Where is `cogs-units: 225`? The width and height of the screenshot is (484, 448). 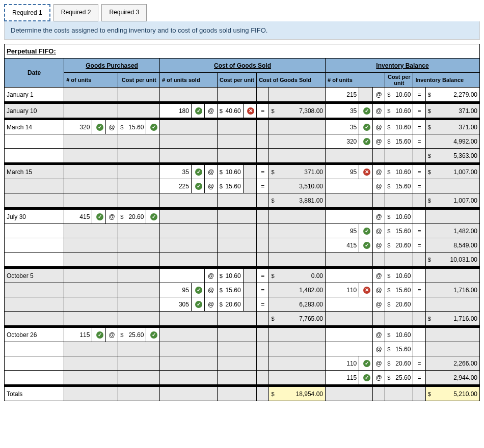
cogs-units: 225 is located at coordinates (175, 186).